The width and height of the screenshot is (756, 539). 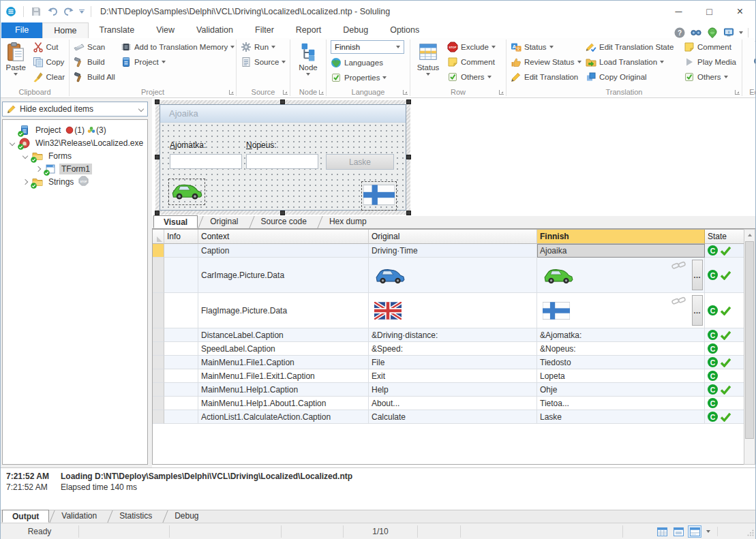 What do you see at coordinates (750, 347) in the screenshot?
I see `grid-vertical-scrollbar` at bounding box center [750, 347].